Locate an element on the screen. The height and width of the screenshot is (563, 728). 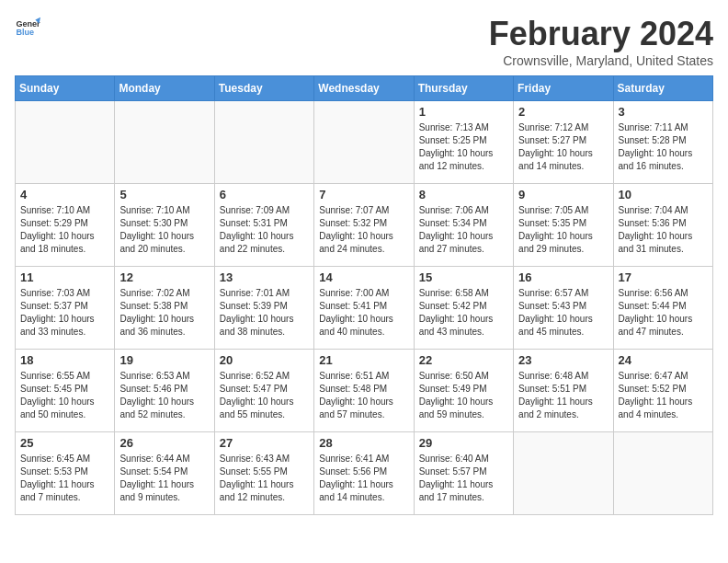
day-info: Sunrise: 6:48 AM Sunset: 5:51 PM Dayligh… is located at coordinates (563, 396).